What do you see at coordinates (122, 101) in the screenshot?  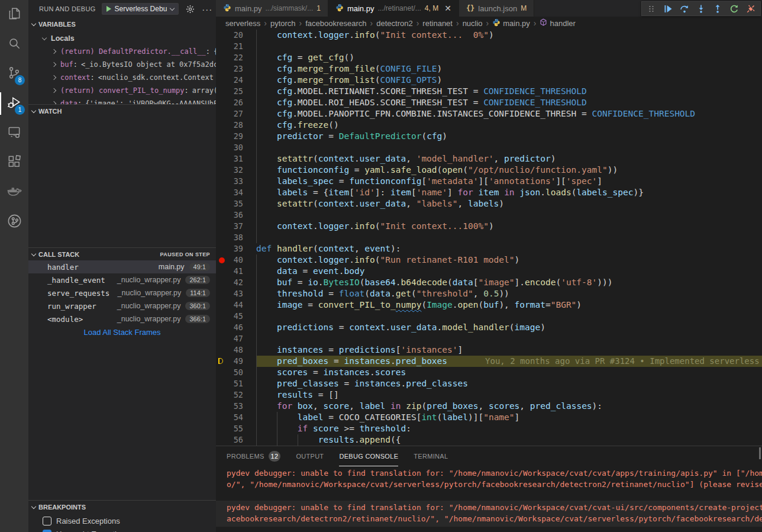 I see `variable-row: data:{'image': 'iVBORw0KG--AAAANSUhE…` at bounding box center [122, 101].